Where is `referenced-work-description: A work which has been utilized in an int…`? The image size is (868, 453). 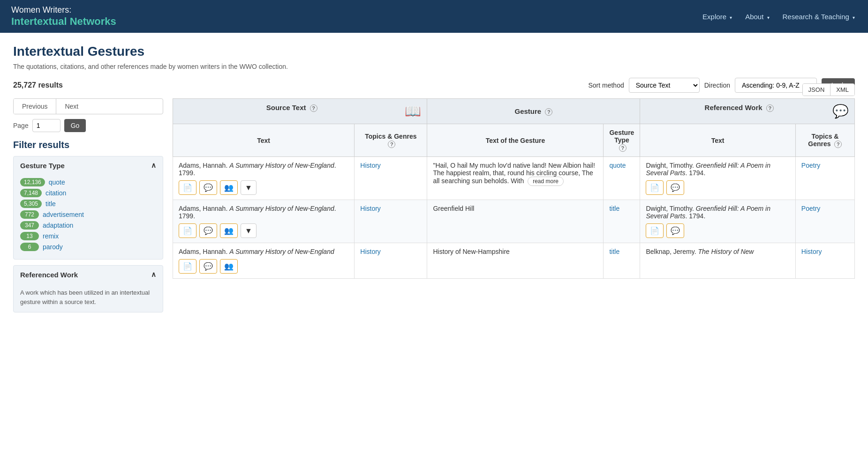 referenced-work-description: A work which has been utilized in an int… is located at coordinates (88, 298).